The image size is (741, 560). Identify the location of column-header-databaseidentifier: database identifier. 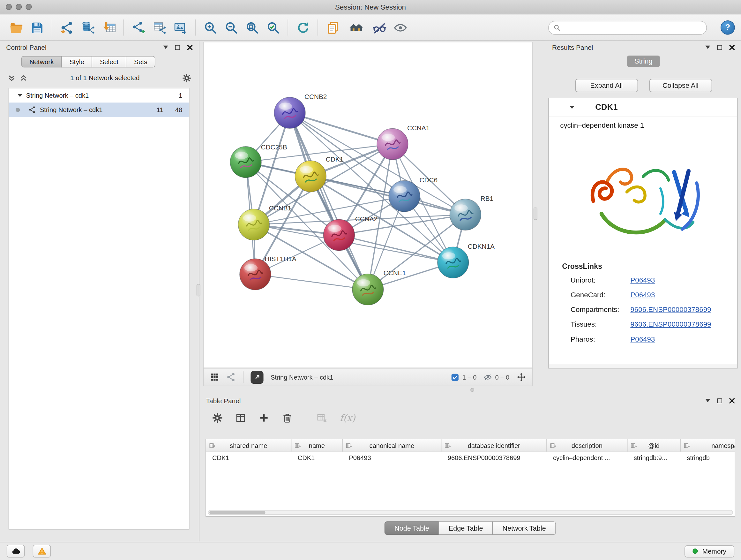
(494, 446).